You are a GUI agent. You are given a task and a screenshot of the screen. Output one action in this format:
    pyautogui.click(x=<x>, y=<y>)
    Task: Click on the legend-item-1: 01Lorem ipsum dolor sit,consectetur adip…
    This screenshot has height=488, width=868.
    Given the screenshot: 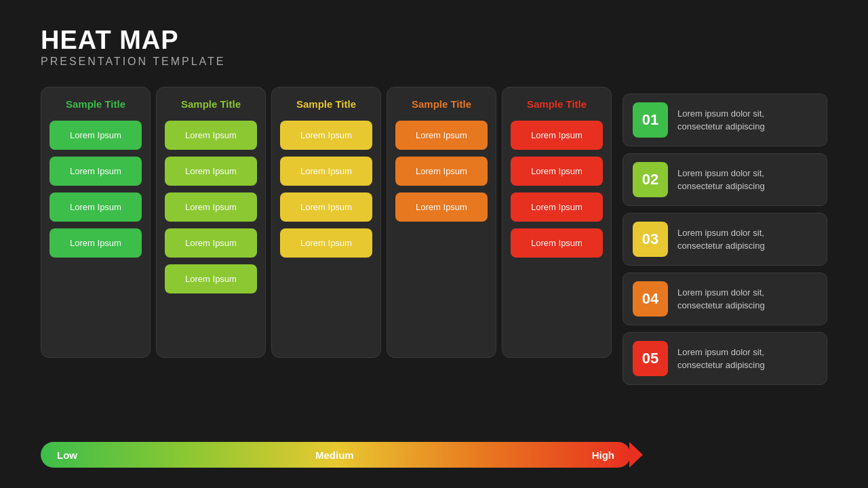 What is the action you would take?
    pyautogui.click(x=725, y=120)
    